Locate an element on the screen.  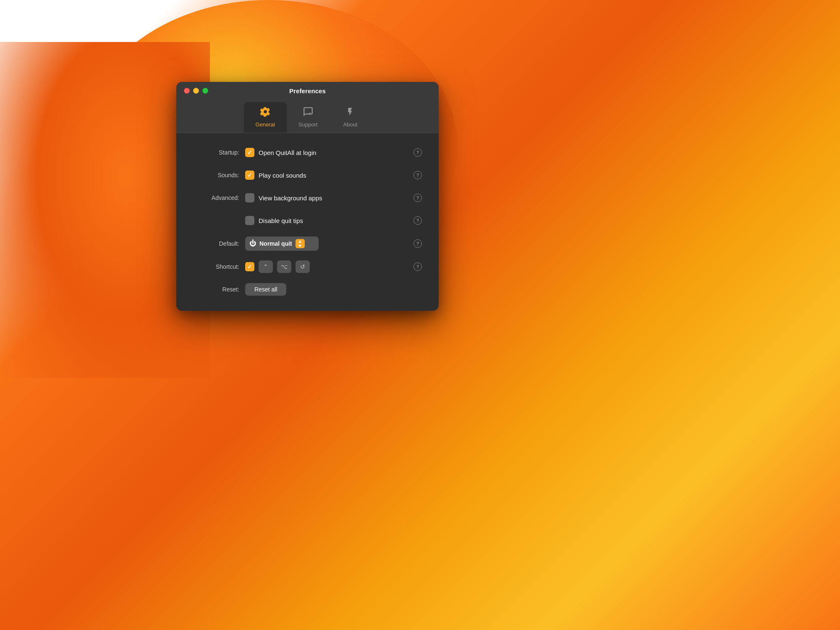
startup-help-icon: ? is located at coordinates (418, 152).